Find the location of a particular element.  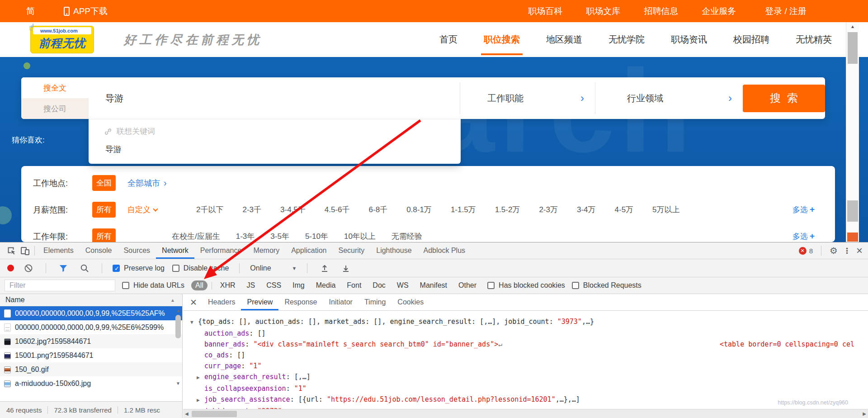

json-line: co_ads: [] is located at coordinates (529, 355).